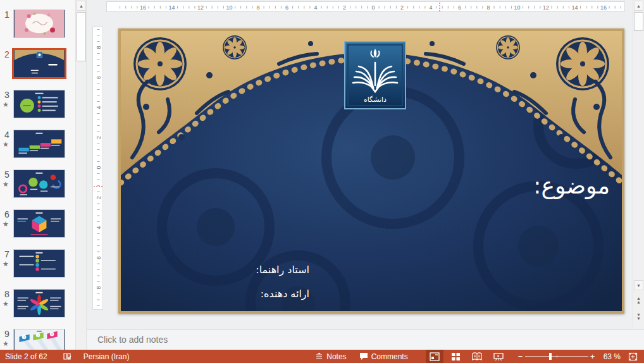 This screenshot has width=644, height=363. What do you see at coordinates (81, 175) in the screenshot?
I see `thumbnail-scrollbar: ▲` at bounding box center [81, 175].